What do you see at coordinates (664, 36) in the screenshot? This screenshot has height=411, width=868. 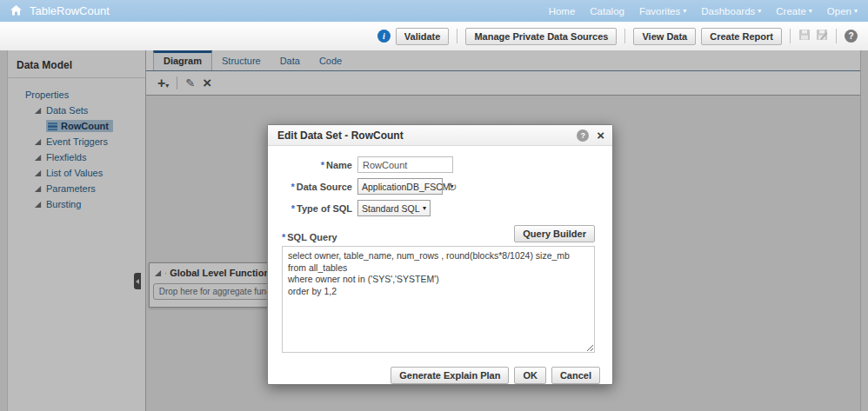 I see `view-data-button: View Data` at bounding box center [664, 36].